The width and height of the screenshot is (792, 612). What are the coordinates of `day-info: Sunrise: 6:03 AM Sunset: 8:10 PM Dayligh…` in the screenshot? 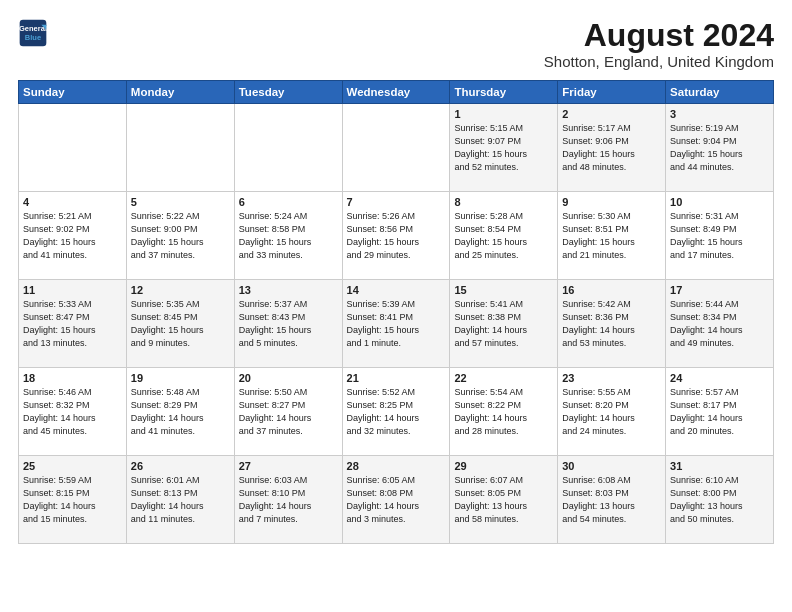 It's located at (276, 500).